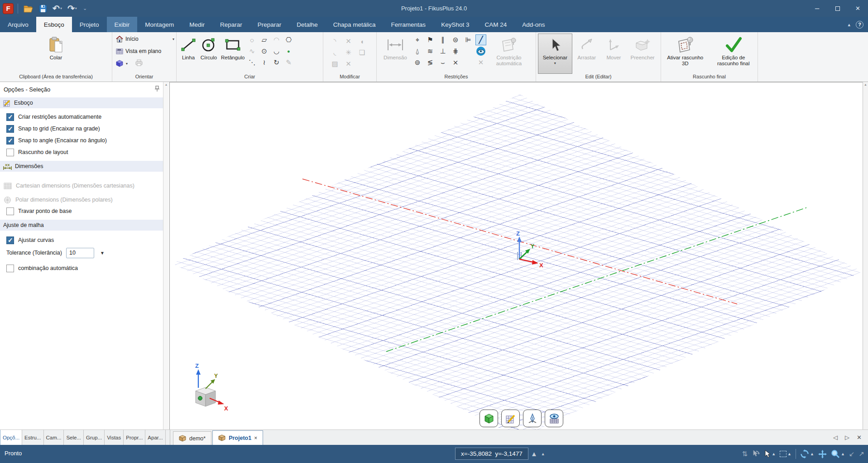 This screenshot has height=463, width=868. Describe the element at coordinates (255, 438) in the screenshot. I see `doc-tab-close-icon: ×` at that location.